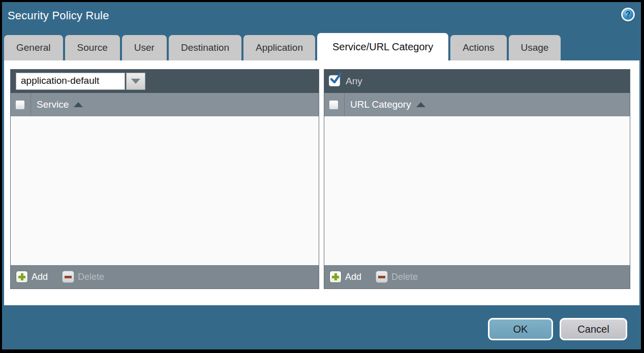 Image resolution: width=644 pixels, height=353 pixels. What do you see at coordinates (93, 48) in the screenshot?
I see `tab-source: Source` at bounding box center [93, 48].